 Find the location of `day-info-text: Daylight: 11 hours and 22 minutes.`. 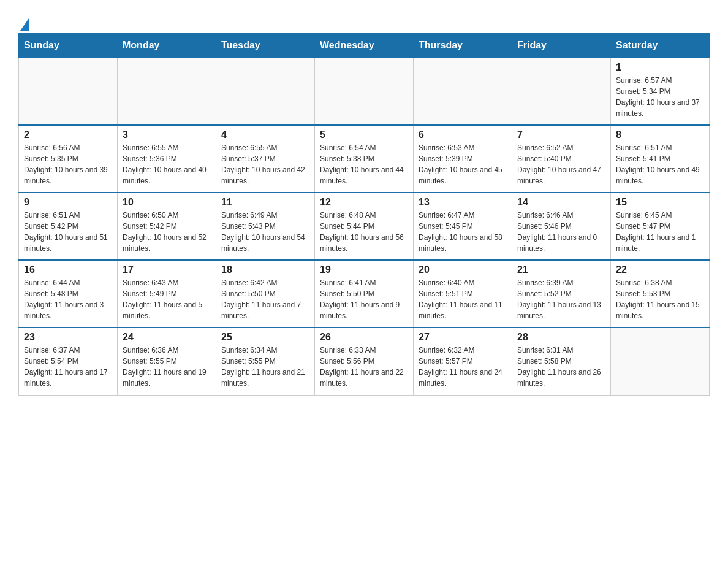

day-info-text: Daylight: 11 hours and 22 minutes. is located at coordinates (364, 378).